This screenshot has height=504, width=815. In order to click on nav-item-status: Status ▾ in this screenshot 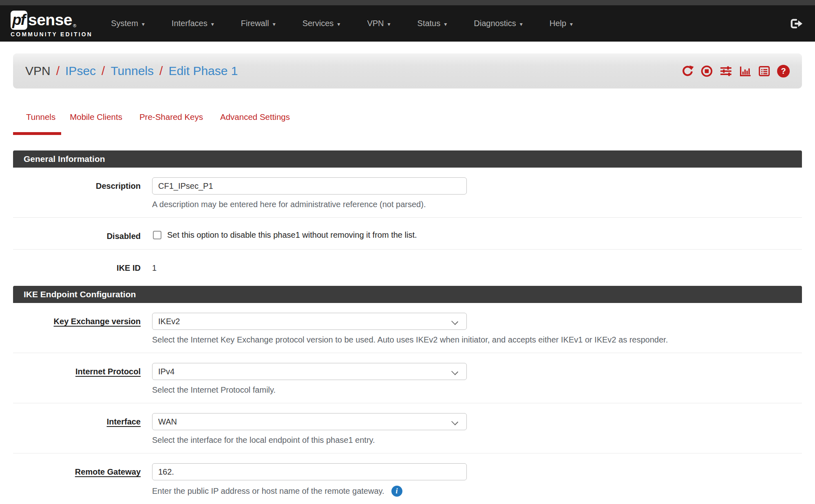, I will do `click(432, 24)`.